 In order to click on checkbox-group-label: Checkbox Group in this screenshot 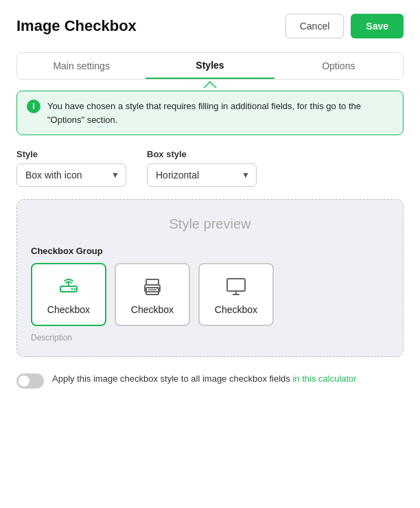, I will do `click(210, 251)`.